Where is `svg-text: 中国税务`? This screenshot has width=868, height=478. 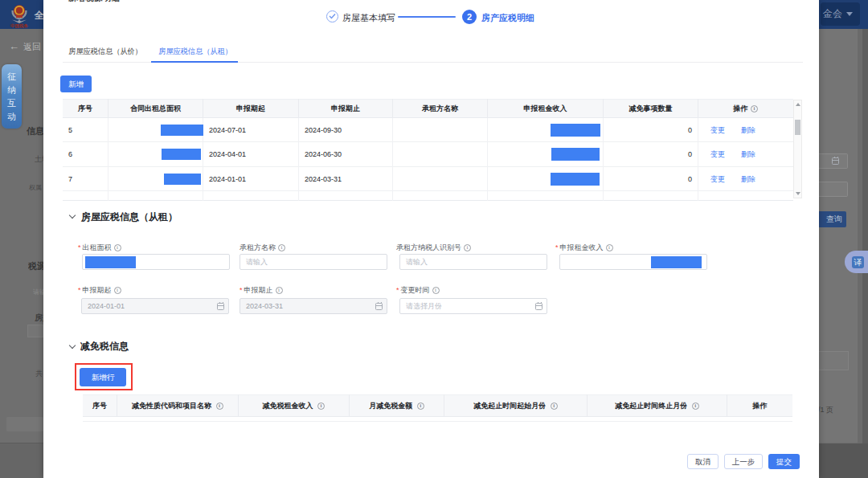 svg-text: 中国税务 is located at coordinates (19, 26).